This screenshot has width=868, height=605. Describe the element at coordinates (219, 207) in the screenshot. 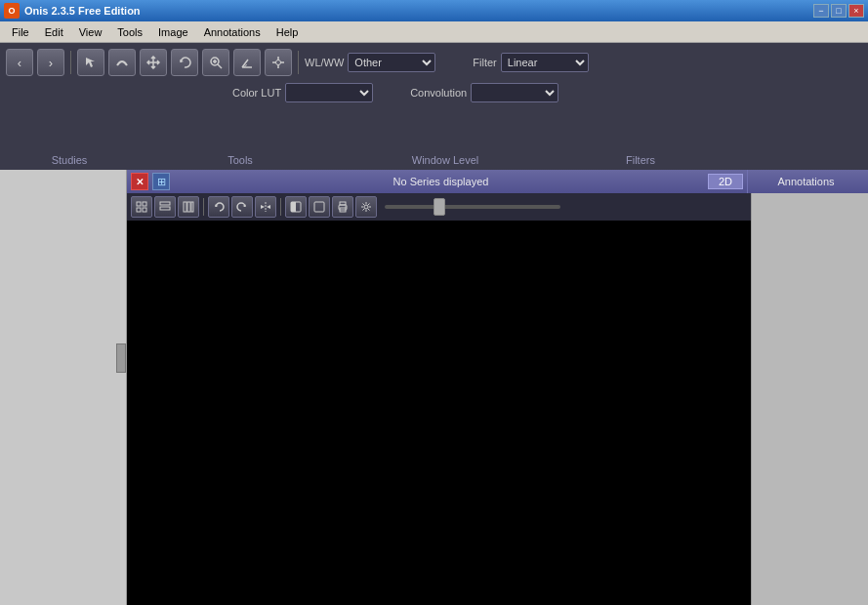

I see `vtool-rotate-left-button` at that location.